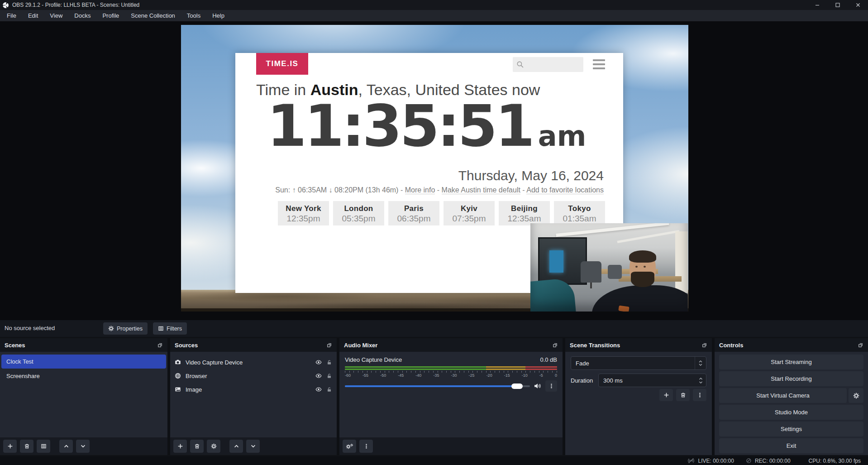 This screenshot has height=465, width=868. I want to click on remove-scene-button, so click(27, 446).